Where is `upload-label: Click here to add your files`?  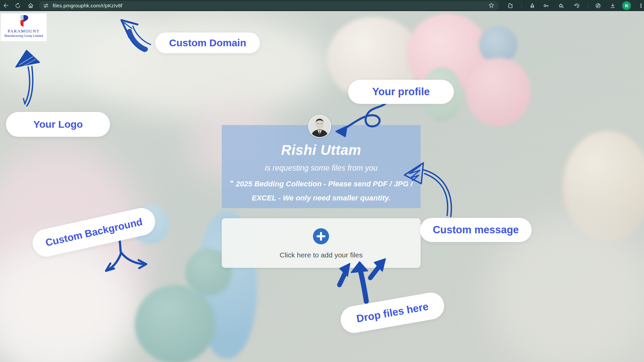 upload-label: Click here to add your files is located at coordinates (321, 255).